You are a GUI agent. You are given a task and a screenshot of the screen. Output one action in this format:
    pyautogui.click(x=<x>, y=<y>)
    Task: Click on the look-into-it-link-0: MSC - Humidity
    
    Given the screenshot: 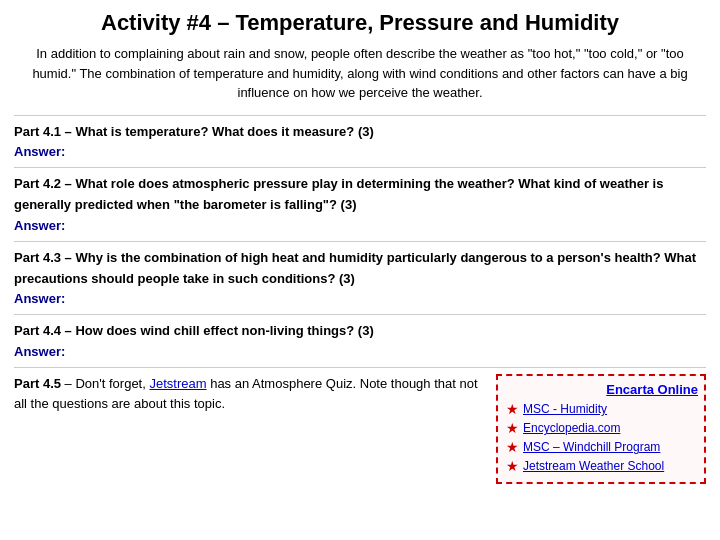 What is the action you would take?
    pyautogui.click(x=565, y=409)
    